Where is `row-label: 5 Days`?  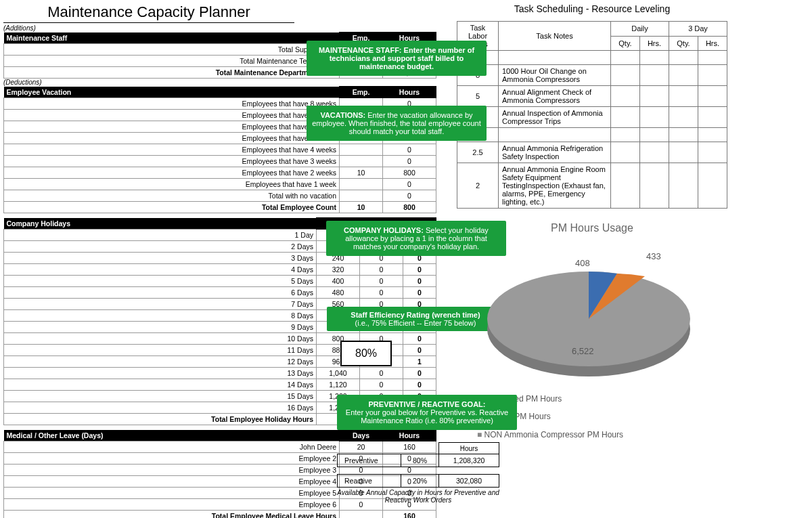
row-label: 5 Days is located at coordinates (160, 282).